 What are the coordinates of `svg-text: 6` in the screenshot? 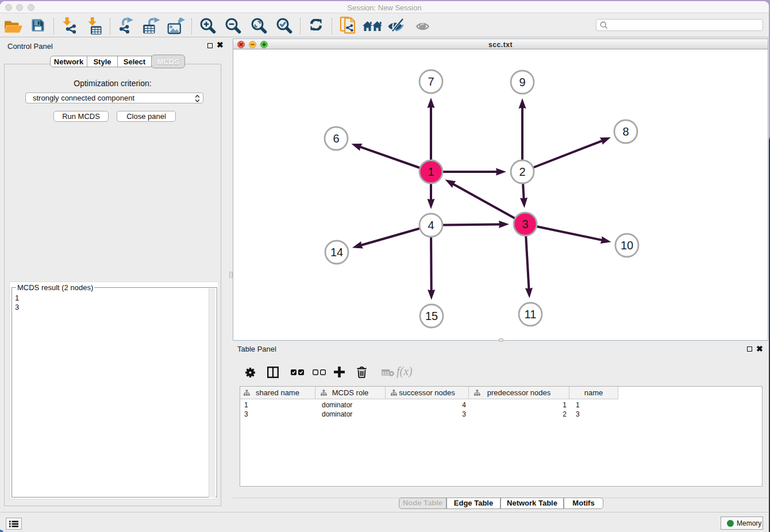 It's located at (336, 138).